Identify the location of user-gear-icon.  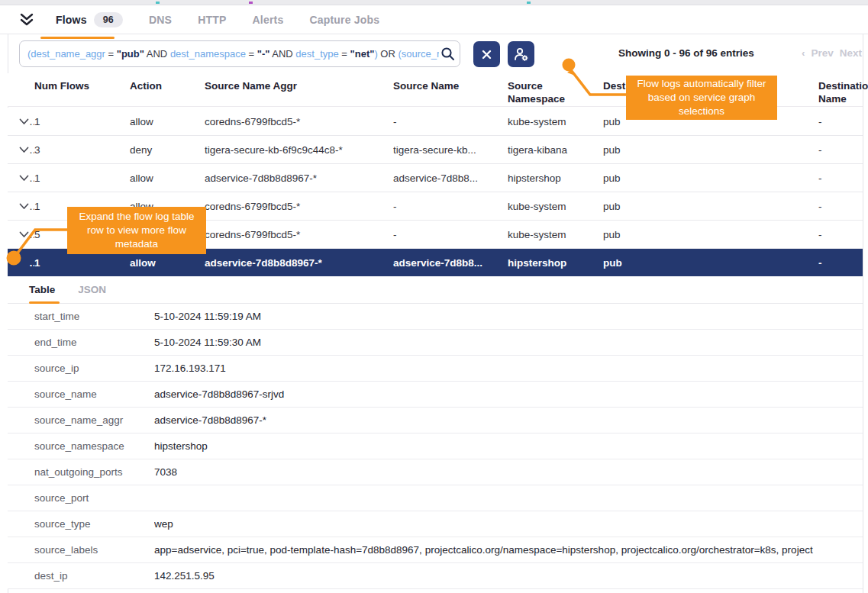
(521, 54).